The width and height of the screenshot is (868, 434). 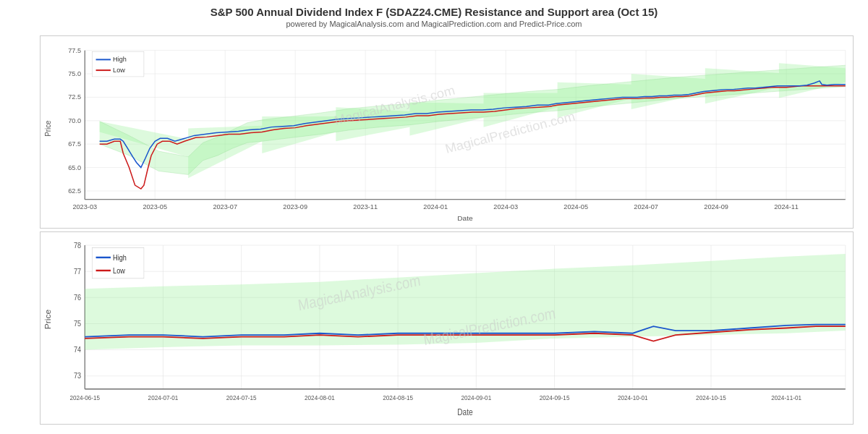 What do you see at coordinates (85, 208) in the screenshot?
I see `svg-text: 2023-03` at bounding box center [85, 208].